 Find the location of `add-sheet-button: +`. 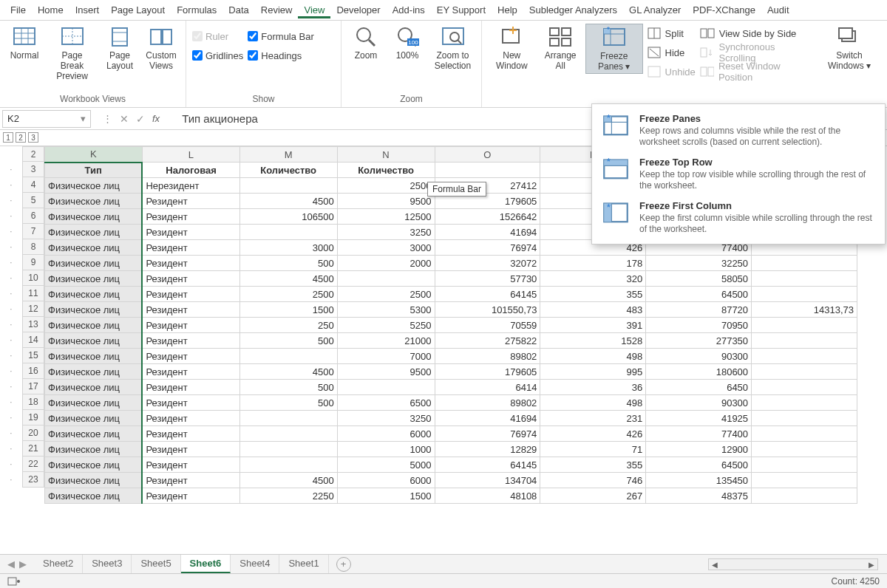

add-sheet-button: + is located at coordinates (344, 564).